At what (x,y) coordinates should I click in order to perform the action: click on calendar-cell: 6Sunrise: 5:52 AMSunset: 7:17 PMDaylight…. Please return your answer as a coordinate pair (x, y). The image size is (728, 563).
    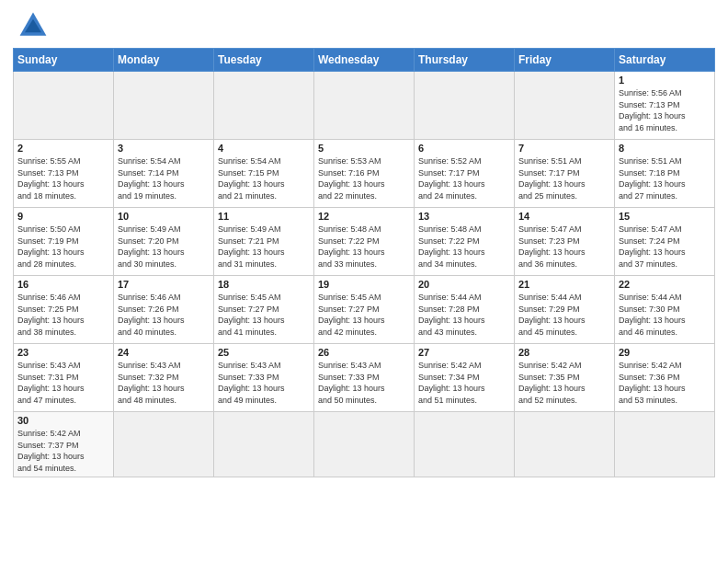
    Looking at the image, I should click on (465, 174).